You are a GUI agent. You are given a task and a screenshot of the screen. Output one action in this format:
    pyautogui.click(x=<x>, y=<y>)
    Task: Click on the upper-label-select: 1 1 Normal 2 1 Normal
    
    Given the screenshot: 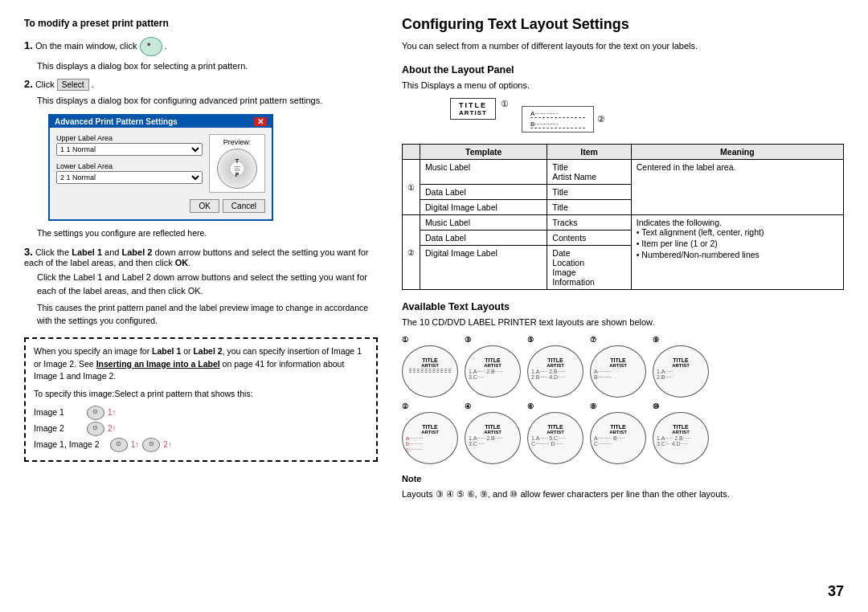 What is the action you would take?
    pyautogui.click(x=129, y=149)
    